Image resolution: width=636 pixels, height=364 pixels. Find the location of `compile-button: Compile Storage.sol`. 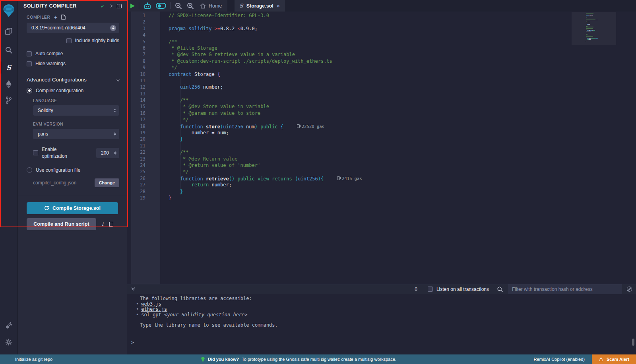

compile-button: Compile Storage.sol is located at coordinates (72, 208).